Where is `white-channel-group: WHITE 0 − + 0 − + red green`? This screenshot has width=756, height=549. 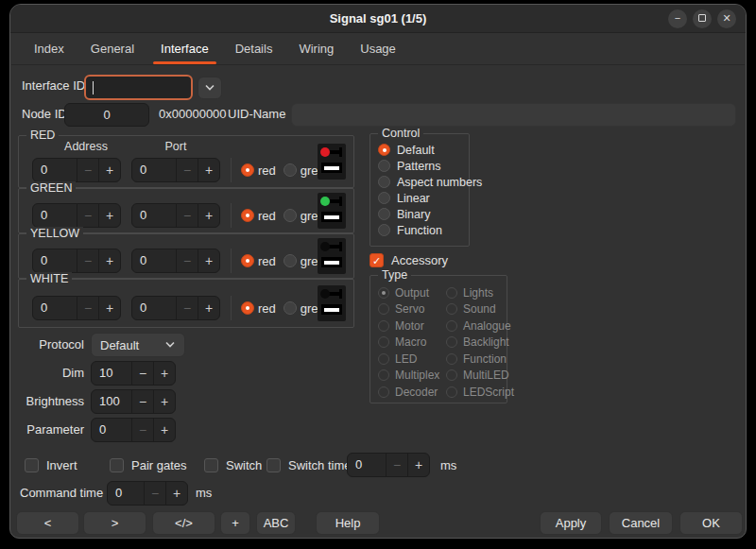
white-channel-group: WHITE 0 − + 0 − + red green is located at coordinates (186, 303).